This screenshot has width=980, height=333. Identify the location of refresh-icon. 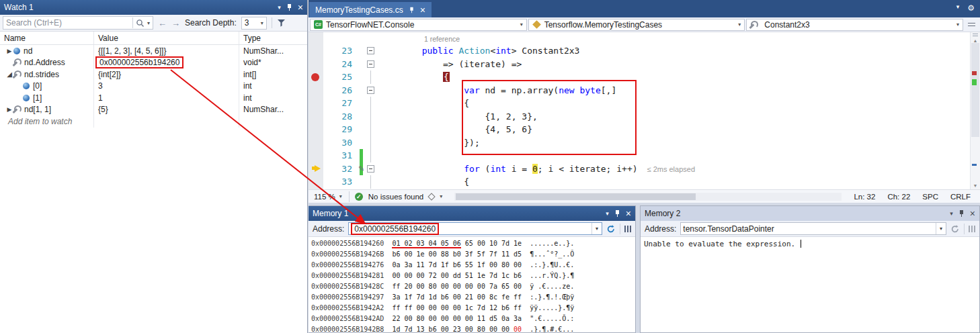
(955, 229).